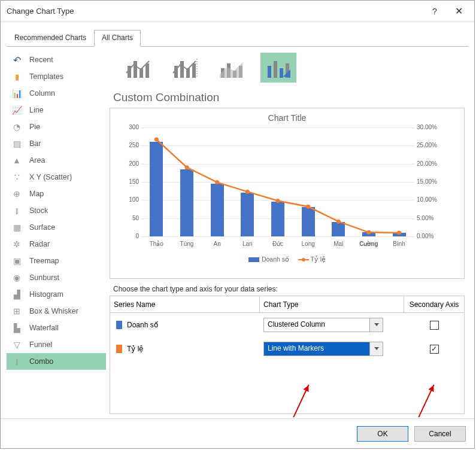 The width and height of the screenshot is (476, 450). Describe the element at coordinates (56, 294) in the screenshot. I see `sidebar-item-histogram: ▟Histogram` at that location.